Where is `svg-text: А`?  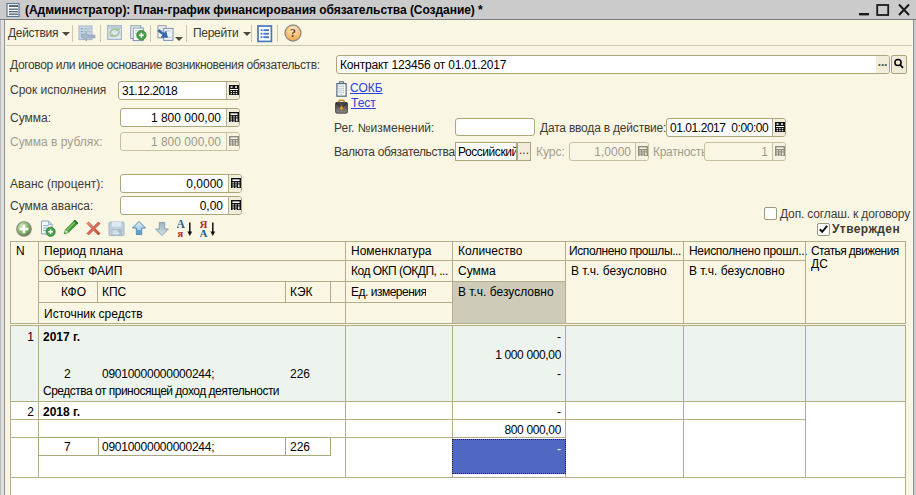 svg-text: А is located at coordinates (204, 232).